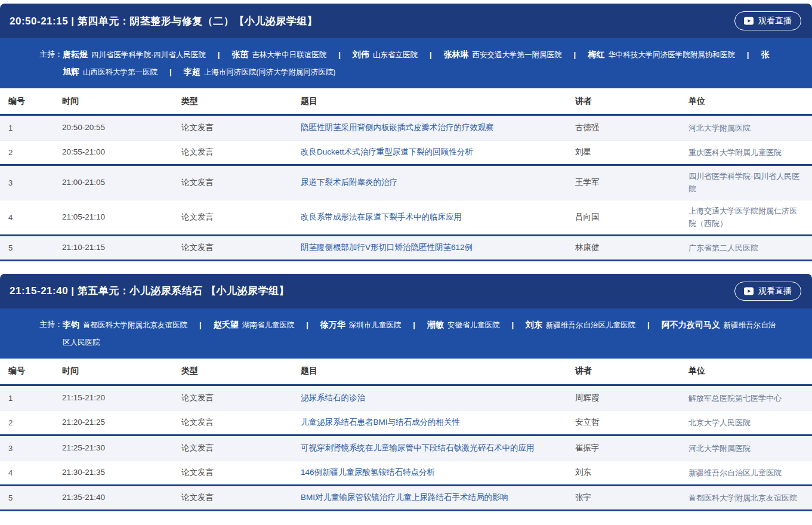 The image size is (812, 525). Describe the element at coordinates (113, 398) in the screenshot. I see `cell-time: 21:15-21:20` at that location.